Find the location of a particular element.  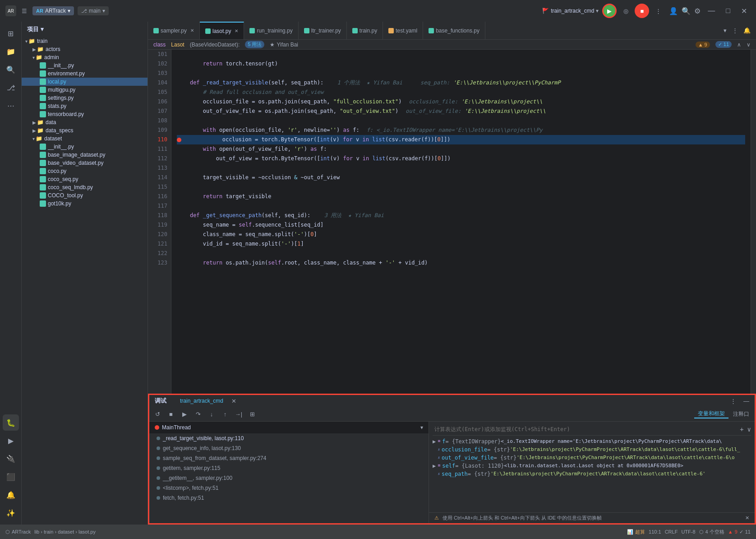

tree-item-base-video-dataset: base_video_dataset.py is located at coordinates (85, 163).